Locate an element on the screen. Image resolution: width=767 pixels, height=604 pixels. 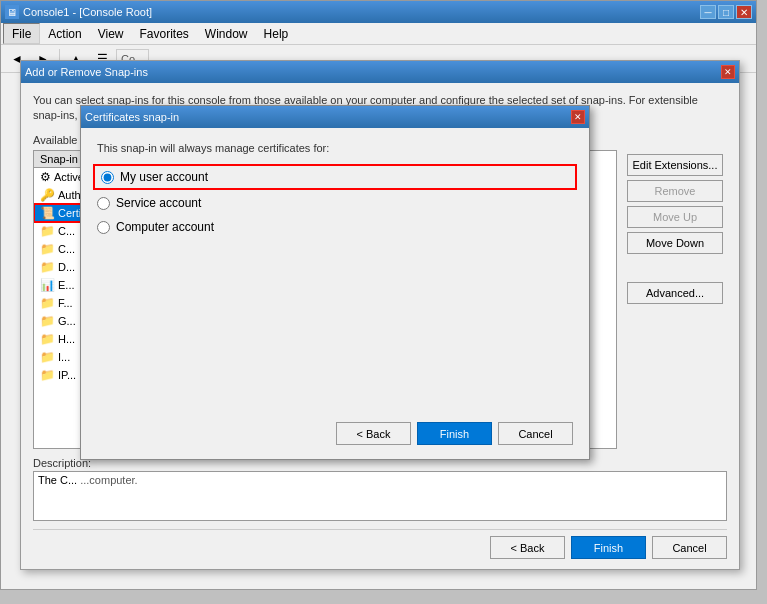
radio-user-label: My user account is located at coordinates (164, 177).